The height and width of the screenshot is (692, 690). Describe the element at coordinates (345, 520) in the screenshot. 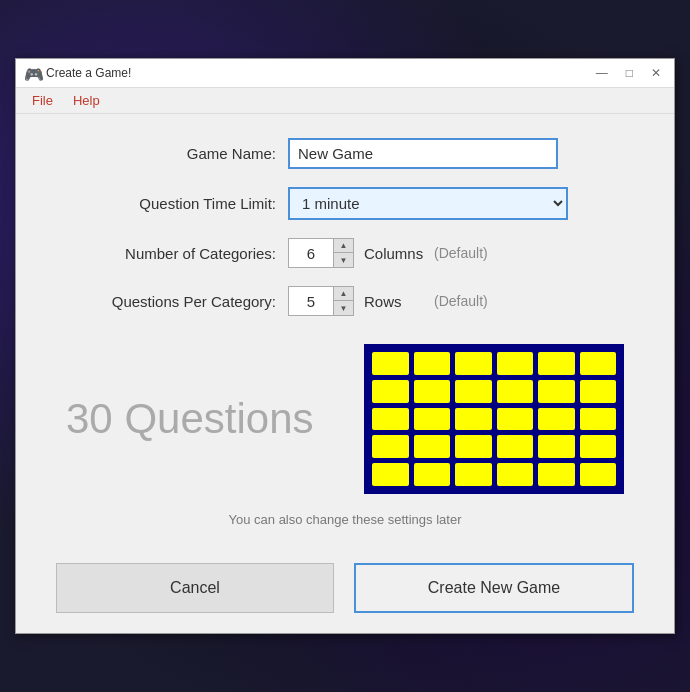

I see `settings-note: You can also change these settings later` at that location.